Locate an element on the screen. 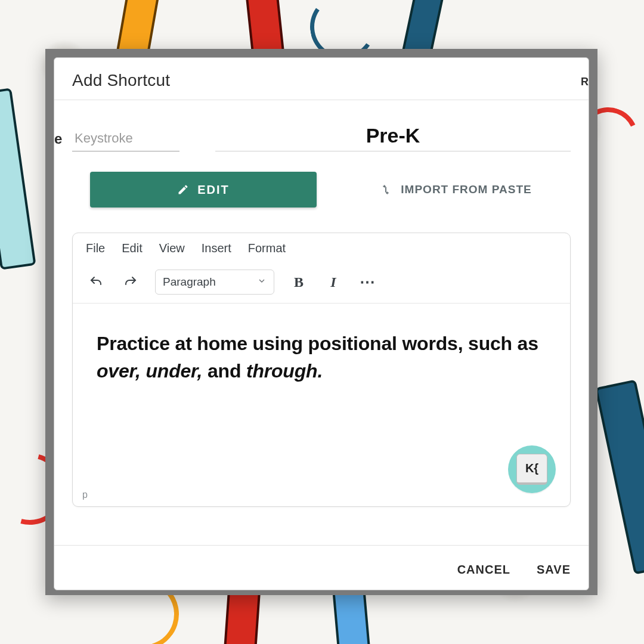  more-options-button: ⋯ is located at coordinates (368, 282).